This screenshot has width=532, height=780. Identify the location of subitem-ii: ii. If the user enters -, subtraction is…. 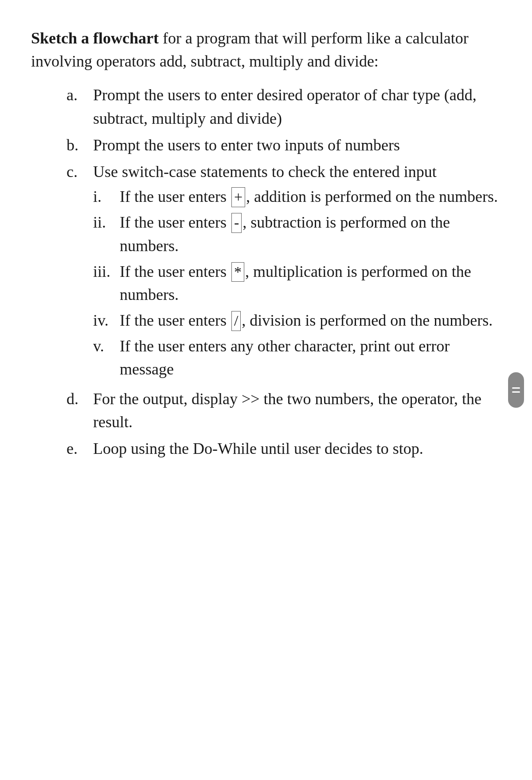
(297, 234).